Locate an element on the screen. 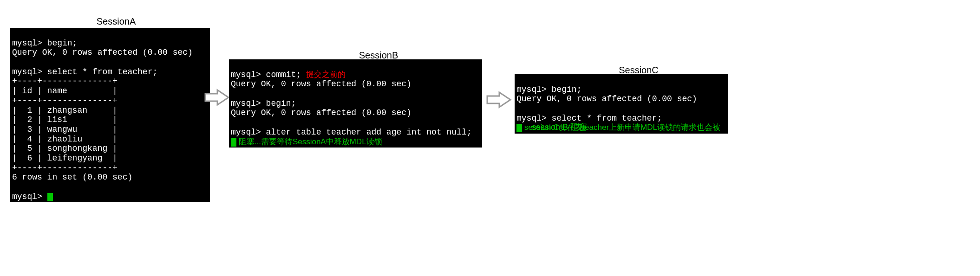 This screenshot has width=980, height=276. session-a-label: SessionA is located at coordinates (116, 21).